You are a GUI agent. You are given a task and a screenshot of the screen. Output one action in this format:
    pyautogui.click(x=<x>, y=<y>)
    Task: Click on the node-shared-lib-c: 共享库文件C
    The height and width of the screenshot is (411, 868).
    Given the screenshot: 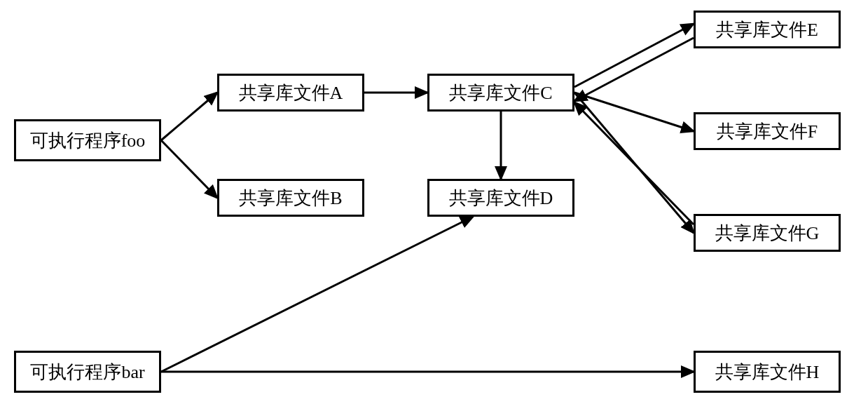 What is the action you would take?
    pyautogui.click(x=501, y=93)
    